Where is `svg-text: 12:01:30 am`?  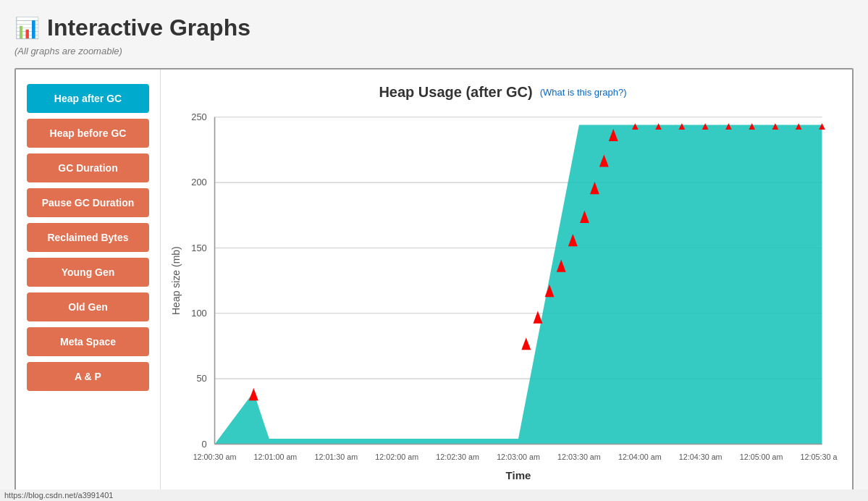 svg-text: 12:01:30 am is located at coordinates (336, 457).